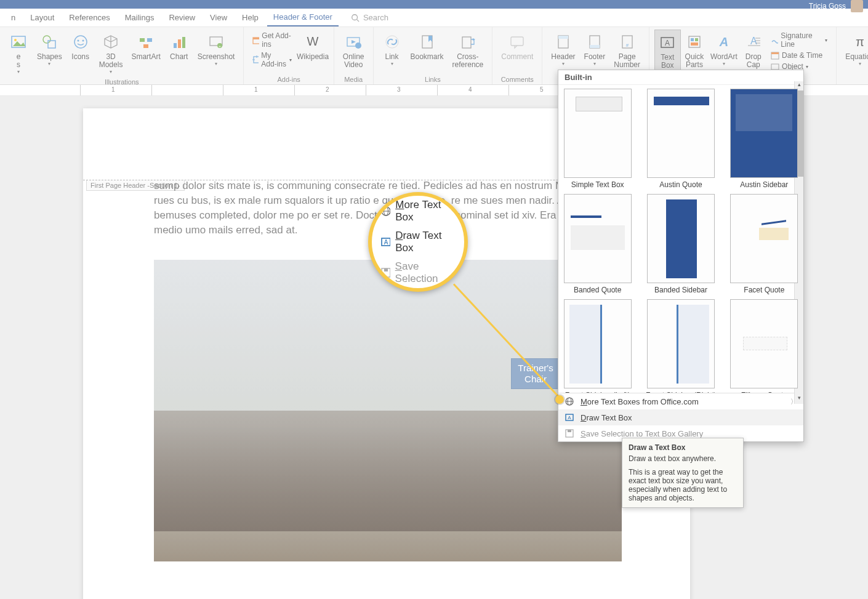 Image resolution: width=868 pixels, height=599 pixels. Describe the element at coordinates (517, 52) in the screenshot. I see `comment-button: Comment` at that location.